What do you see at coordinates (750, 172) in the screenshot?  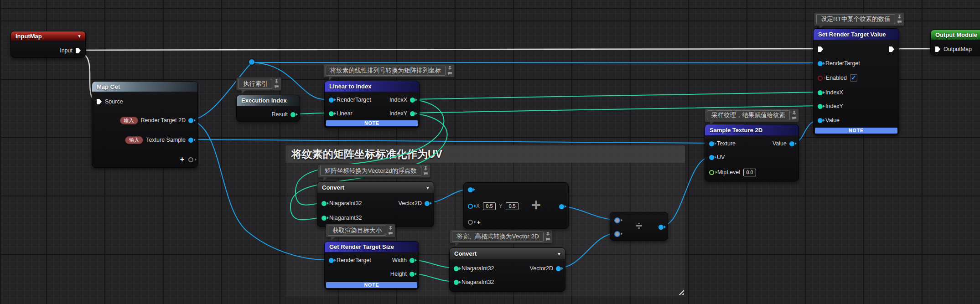 I see `miplevel-value-field: 0.0` at bounding box center [750, 172].